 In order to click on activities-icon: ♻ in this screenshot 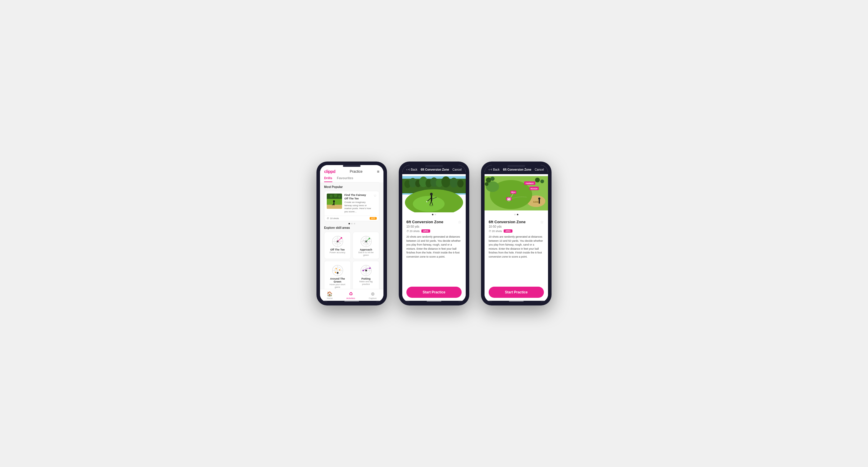, I will do `click(351, 294)`.